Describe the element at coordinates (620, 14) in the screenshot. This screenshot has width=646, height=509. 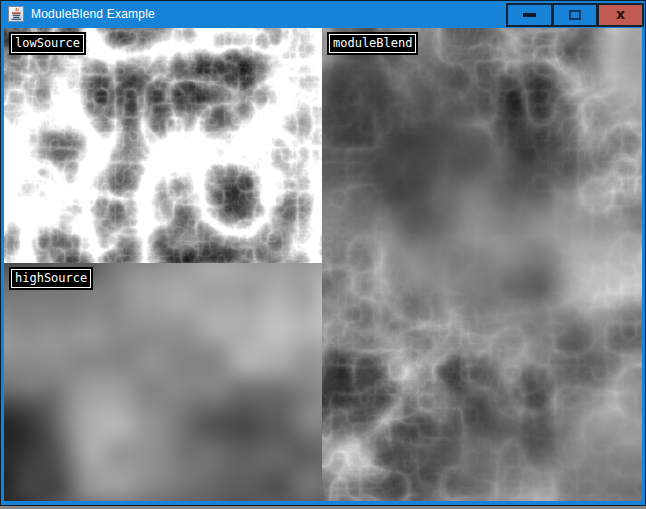
I see `close-x-icon: x` at that location.